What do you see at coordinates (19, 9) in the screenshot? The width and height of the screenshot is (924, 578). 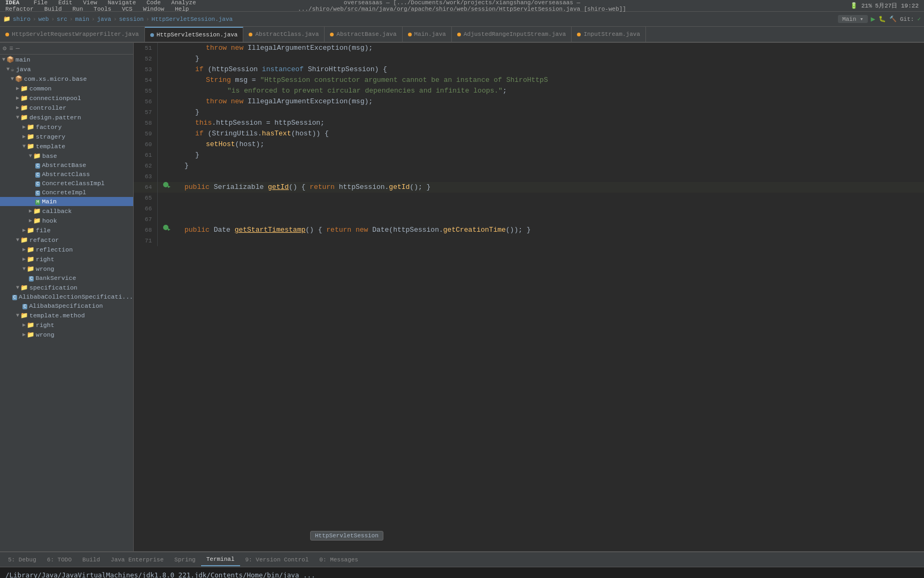 I see `menu-refactor: Refactor` at bounding box center [19, 9].